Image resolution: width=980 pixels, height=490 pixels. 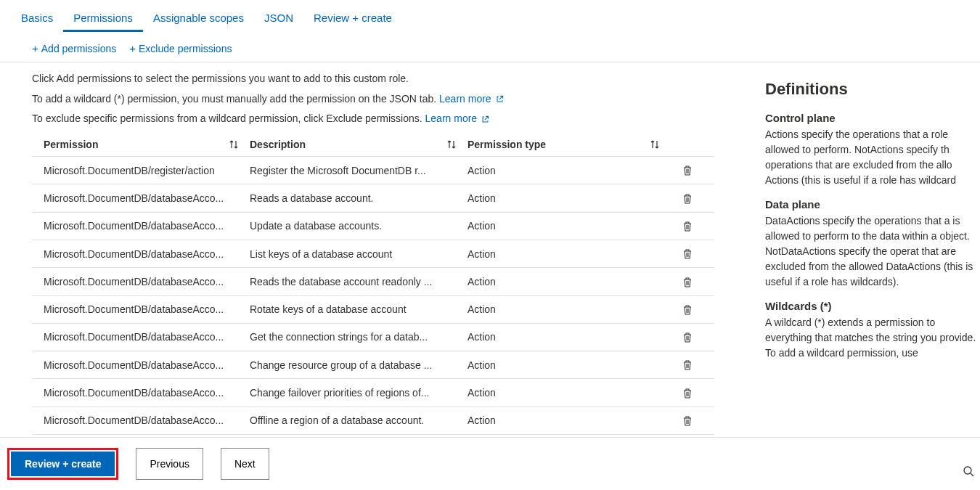 What do you see at coordinates (873, 158) in the screenshot?
I see `control-plane-text: Actions specify the operations that a ro…` at bounding box center [873, 158].